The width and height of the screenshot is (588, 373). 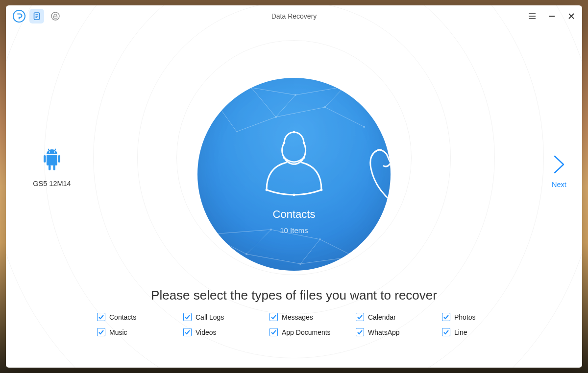 What do you see at coordinates (559, 185) in the screenshot?
I see `next-label: Next` at bounding box center [559, 185].